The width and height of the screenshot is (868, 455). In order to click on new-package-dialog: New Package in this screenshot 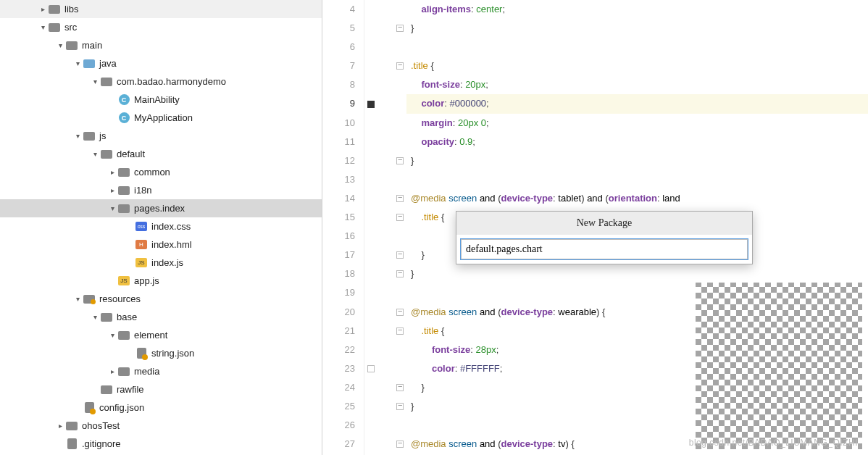, I will do `click(604, 238)`.